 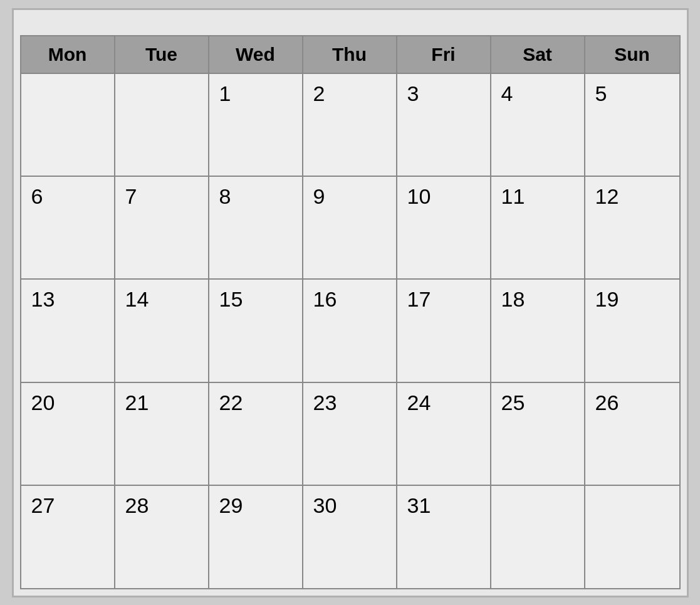 What do you see at coordinates (256, 434) in the screenshot?
I see `calendar-cell: 22` at bounding box center [256, 434].